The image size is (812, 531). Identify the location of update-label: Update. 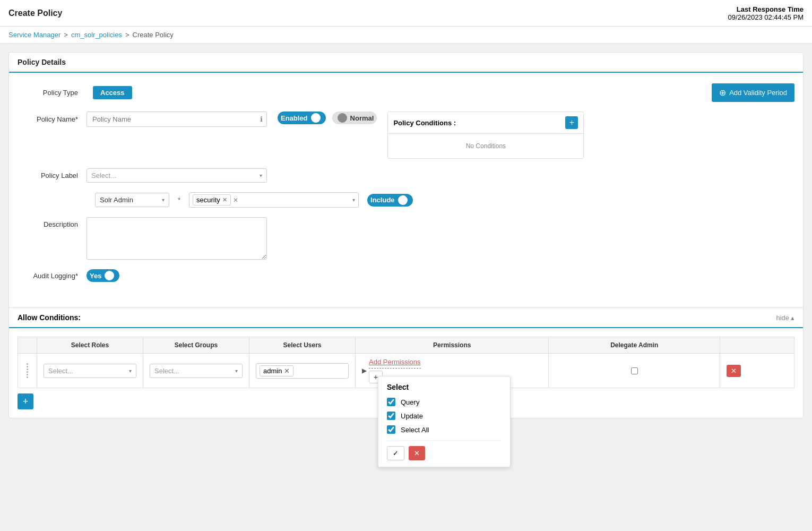
(412, 416).